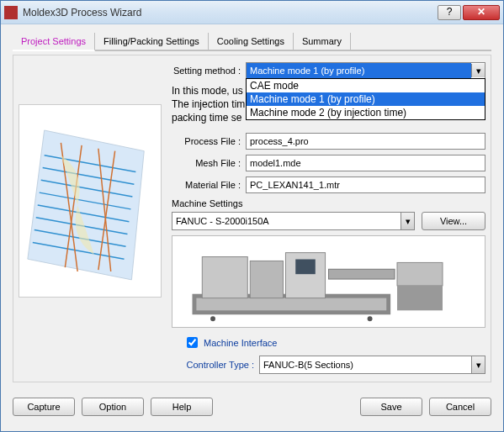 The width and height of the screenshot is (504, 432). Describe the element at coordinates (365, 71) in the screenshot. I see `setting-method-dropdown: Machine mode 1 (by profile) ▾` at that location.